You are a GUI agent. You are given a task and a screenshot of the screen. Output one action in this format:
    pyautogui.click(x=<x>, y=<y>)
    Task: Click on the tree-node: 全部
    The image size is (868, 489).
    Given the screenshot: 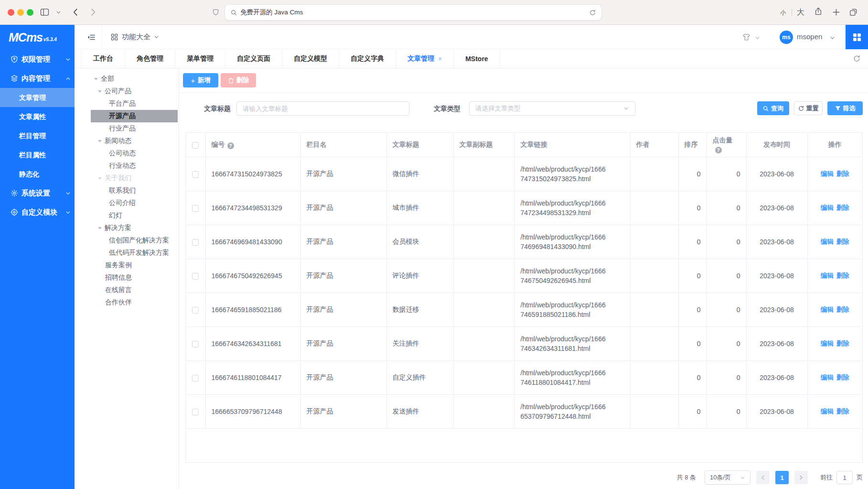 What is the action you would take?
    pyautogui.click(x=134, y=79)
    